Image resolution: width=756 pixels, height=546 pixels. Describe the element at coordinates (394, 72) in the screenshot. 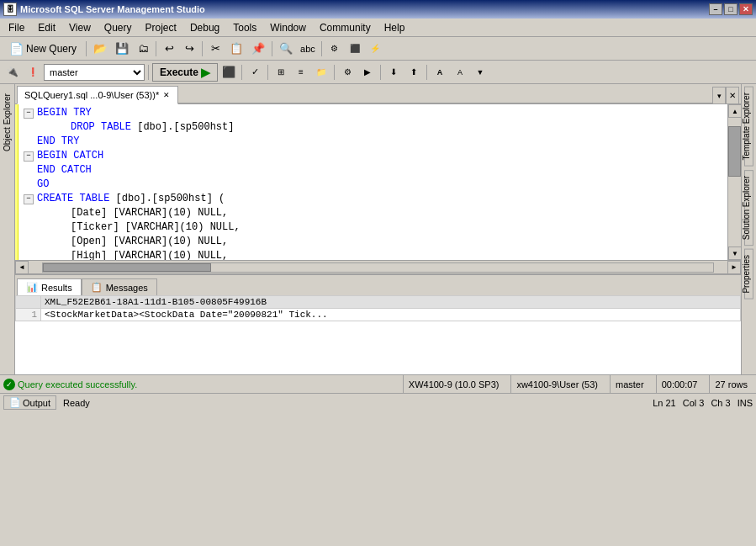

I see `toggle-results: ⬇` at that location.